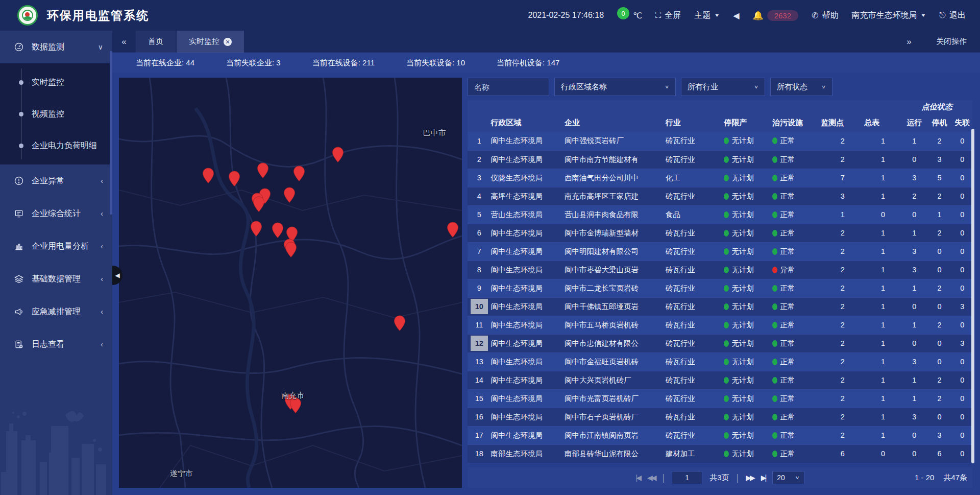  I want to click on org-dropdown: 南充市生态环境局 ▼, so click(889, 15).